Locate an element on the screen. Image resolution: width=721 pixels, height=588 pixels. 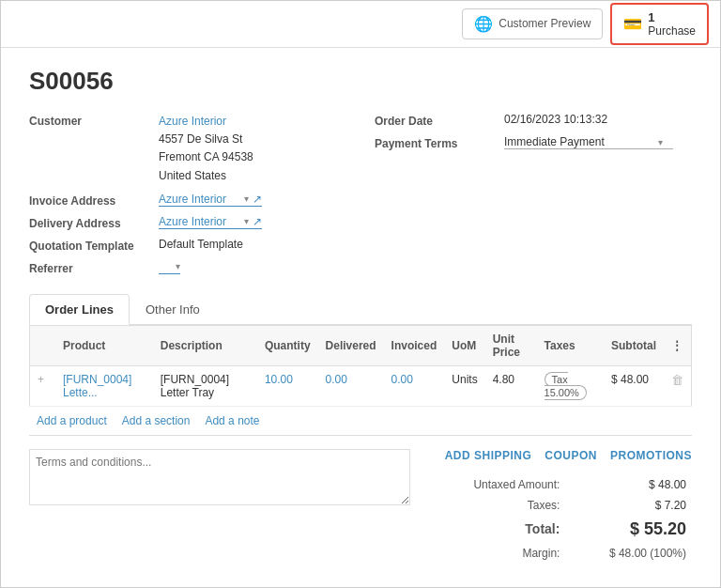
invoice-address-label: Invoice Address is located at coordinates (90, 200).